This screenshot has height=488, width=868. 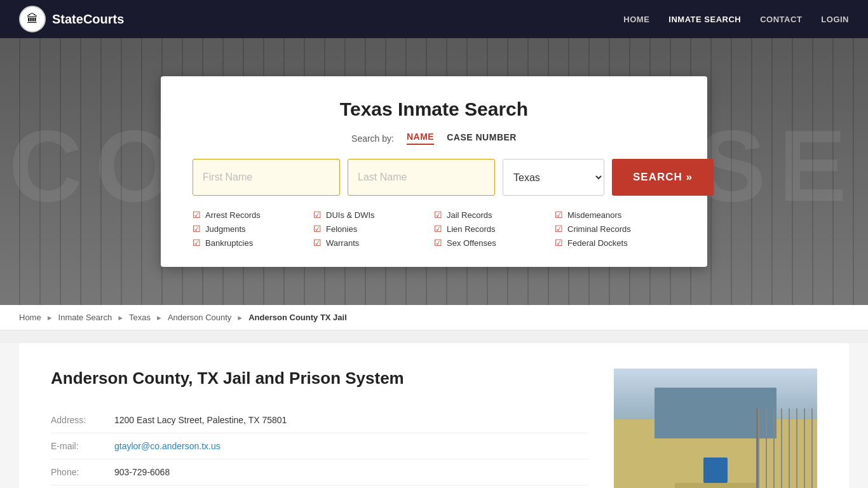 I want to click on email-label: E-mail:, so click(x=83, y=446).